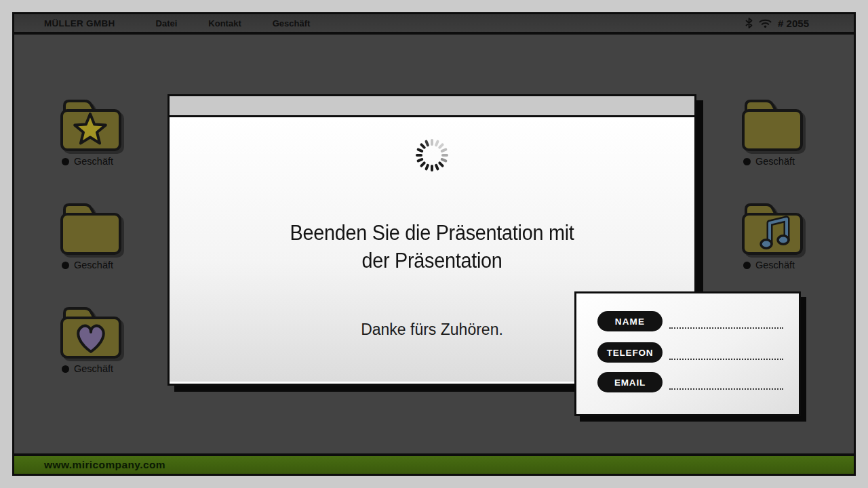  Describe the element at coordinates (773, 131) in the screenshot. I see `folder-plain-right: Geschäft` at that location.